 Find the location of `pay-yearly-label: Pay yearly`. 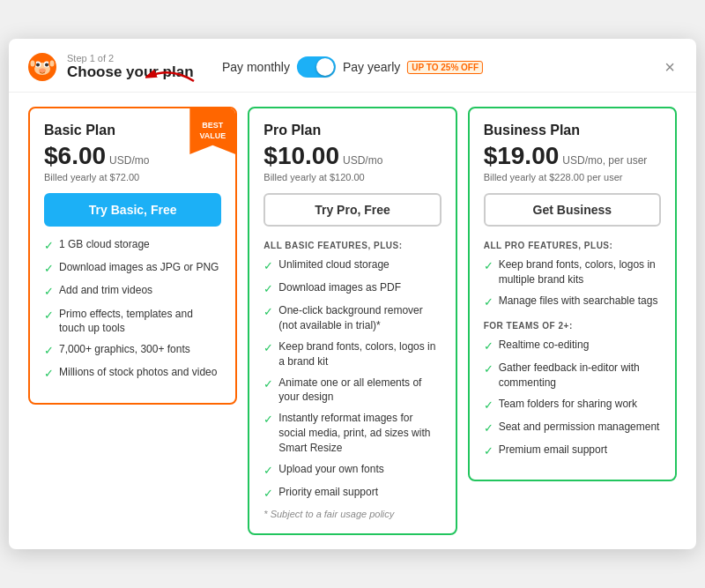

pay-yearly-label: Pay yearly is located at coordinates (372, 67).